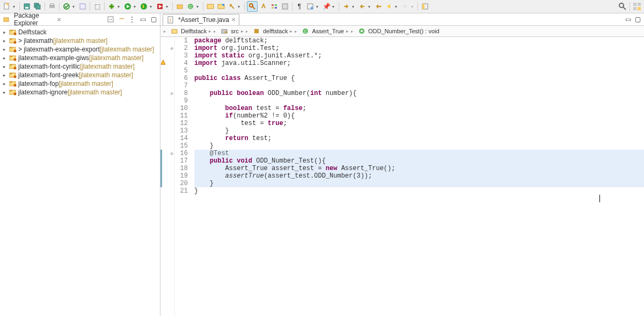 The image size is (644, 316). What do you see at coordinates (80, 49) in the screenshot?
I see `tree-item: ▸ > jlatexmath-example-export [jlatexmat…` at bounding box center [80, 49].